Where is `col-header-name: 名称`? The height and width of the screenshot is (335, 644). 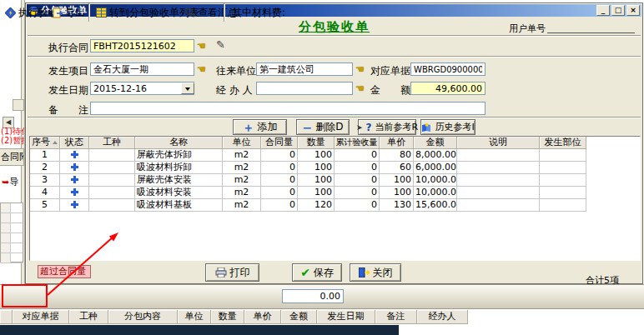 col-header-name: 名称 is located at coordinates (179, 143).